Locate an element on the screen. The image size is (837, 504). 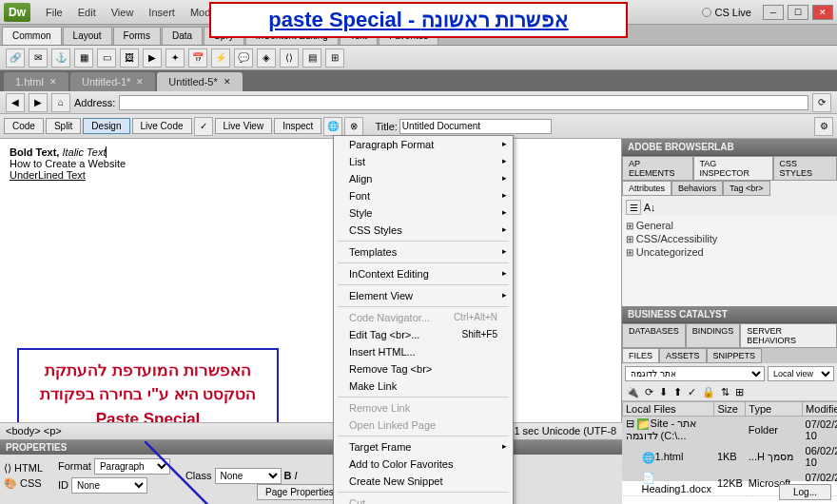
col-size: Size is located at coordinates (730, 409).